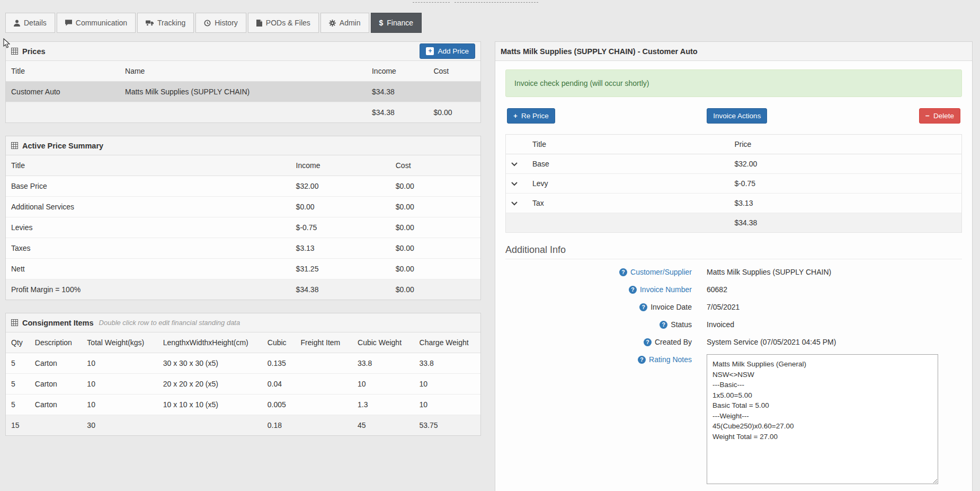  What do you see at coordinates (447, 51) in the screenshot?
I see `add-price-button: + Add Price` at bounding box center [447, 51].